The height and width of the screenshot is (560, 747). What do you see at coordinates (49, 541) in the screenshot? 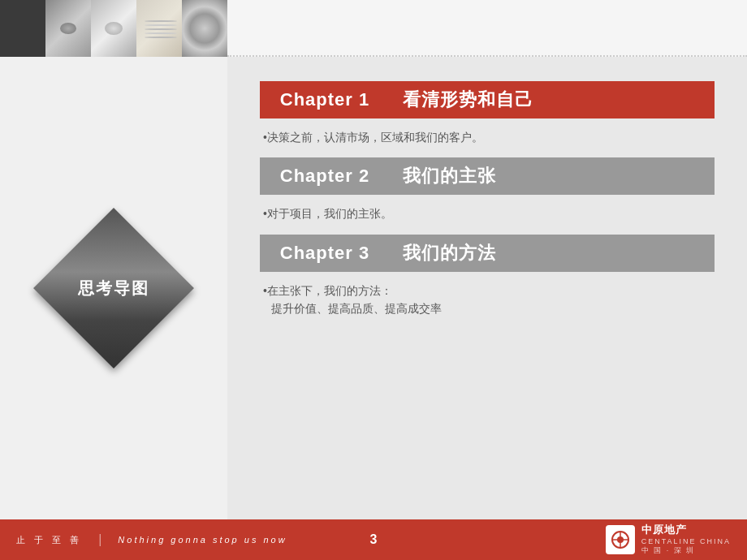
I see `footer-tagline: 止 于 至 善` at bounding box center [49, 541].